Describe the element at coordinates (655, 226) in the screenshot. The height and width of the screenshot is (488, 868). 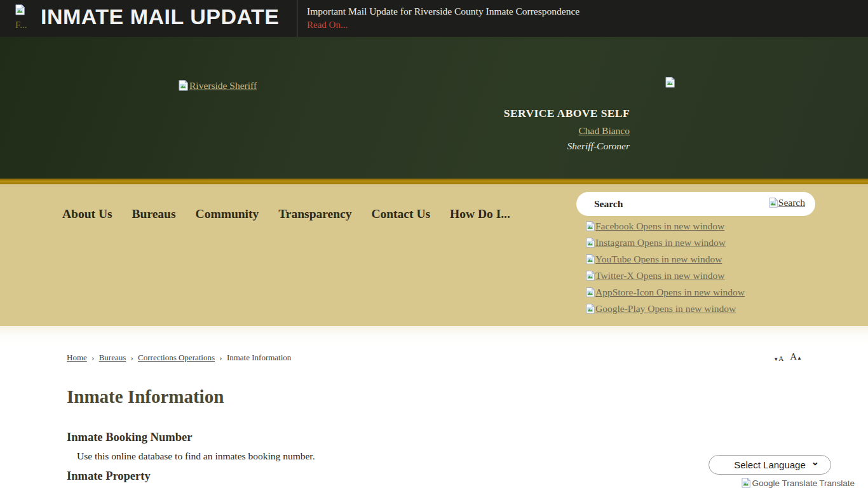
I see `facebook-link: Facebook Opens in new window` at that location.